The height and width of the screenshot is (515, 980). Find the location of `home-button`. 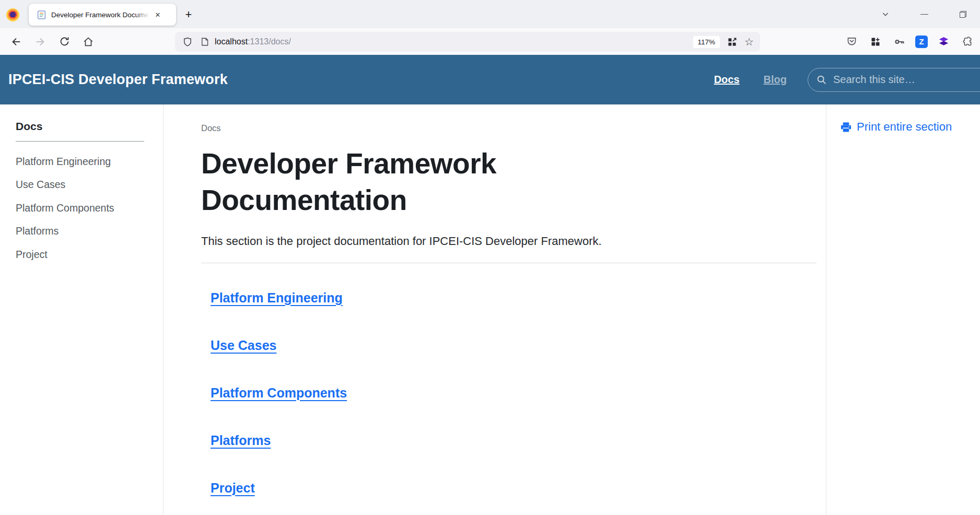

home-button is located at coordinates (88, 42).